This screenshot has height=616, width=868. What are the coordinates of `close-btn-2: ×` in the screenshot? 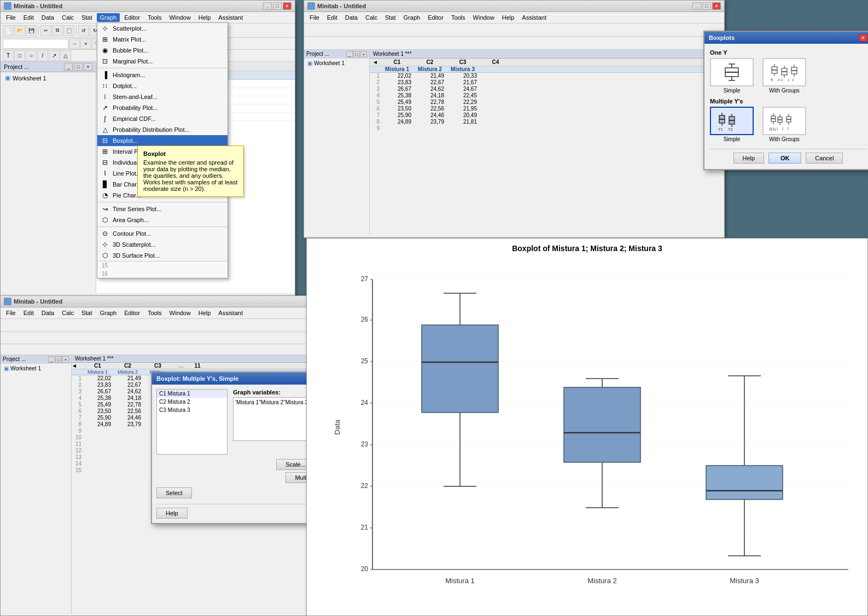 It's located at (716, 6).